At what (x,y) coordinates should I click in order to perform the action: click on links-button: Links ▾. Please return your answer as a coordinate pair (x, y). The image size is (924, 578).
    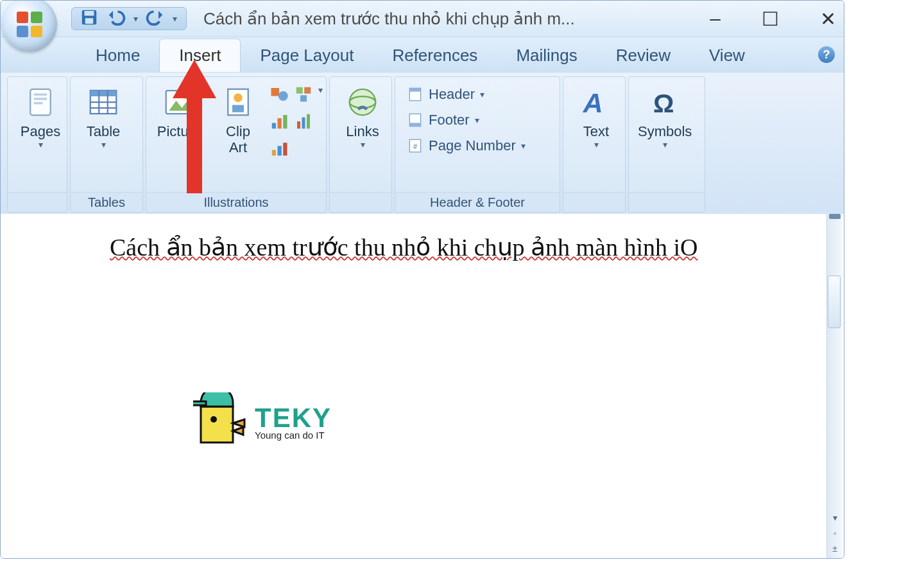
    Looking at the image, I should click on (363, 117).